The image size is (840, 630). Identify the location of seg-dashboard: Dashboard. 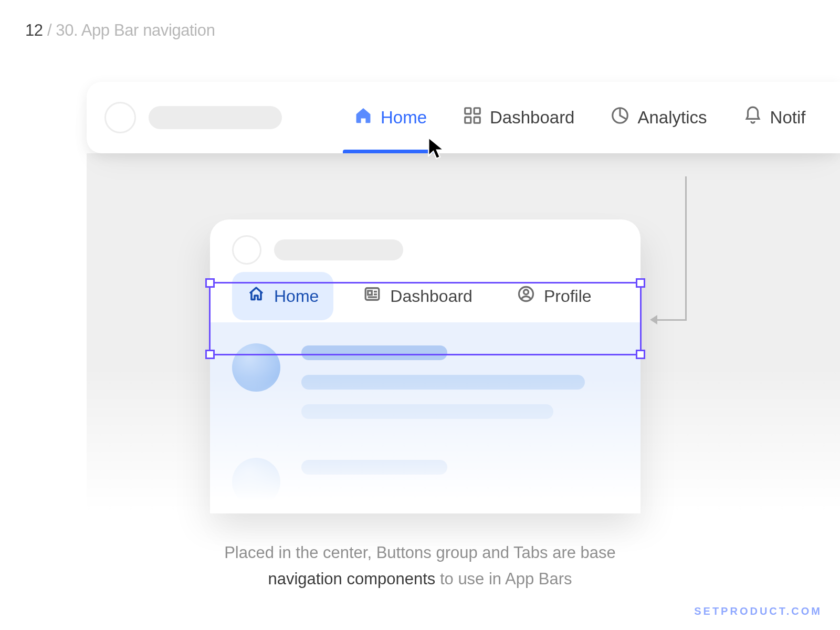
(418, 296).